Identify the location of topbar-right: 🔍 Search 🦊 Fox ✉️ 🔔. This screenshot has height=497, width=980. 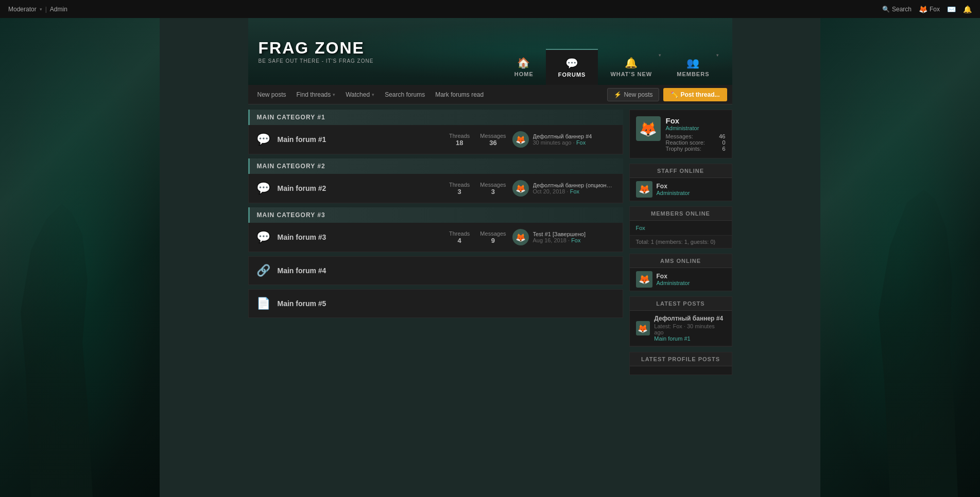
(927, 9).